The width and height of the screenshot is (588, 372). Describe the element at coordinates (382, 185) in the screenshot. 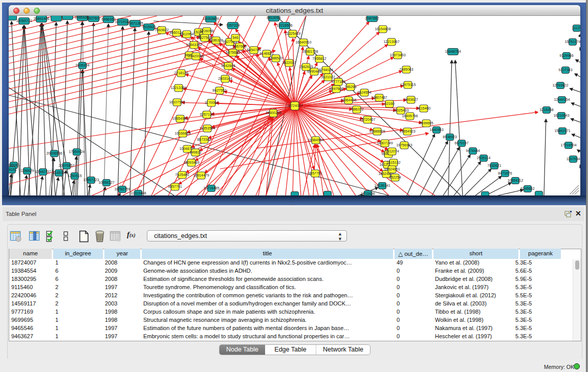

I see `svg-text: 14136141` at that location.